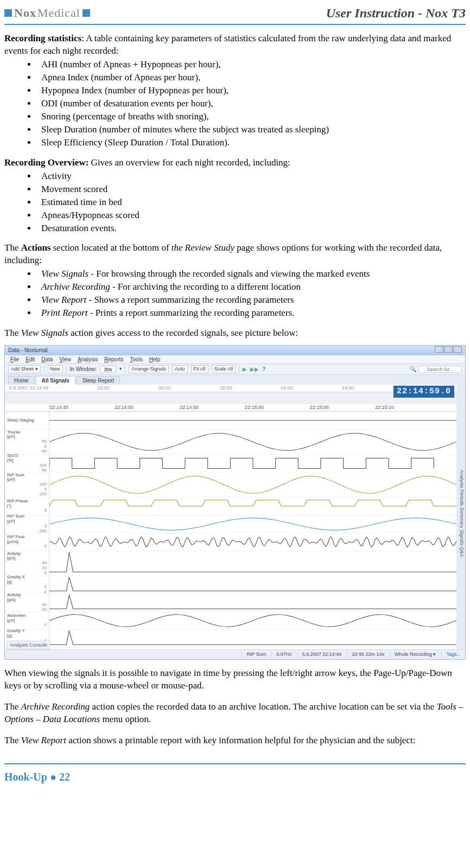 Image resolution: width=470 pixels, height=868 pixels. What do you see at coordinates (235, 380) in the screenshot?
I see `tab-bar: Home All Signals Sleep Report` at bounding box center [235, 380].